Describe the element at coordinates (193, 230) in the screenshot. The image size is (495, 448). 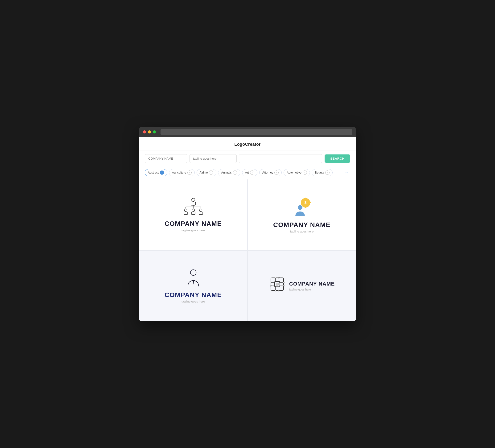
I see `logo-tagline-1: tagline goes here` at that location.